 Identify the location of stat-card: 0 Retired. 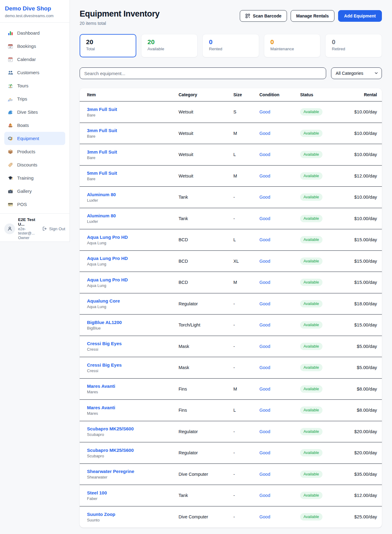
(353, 46).